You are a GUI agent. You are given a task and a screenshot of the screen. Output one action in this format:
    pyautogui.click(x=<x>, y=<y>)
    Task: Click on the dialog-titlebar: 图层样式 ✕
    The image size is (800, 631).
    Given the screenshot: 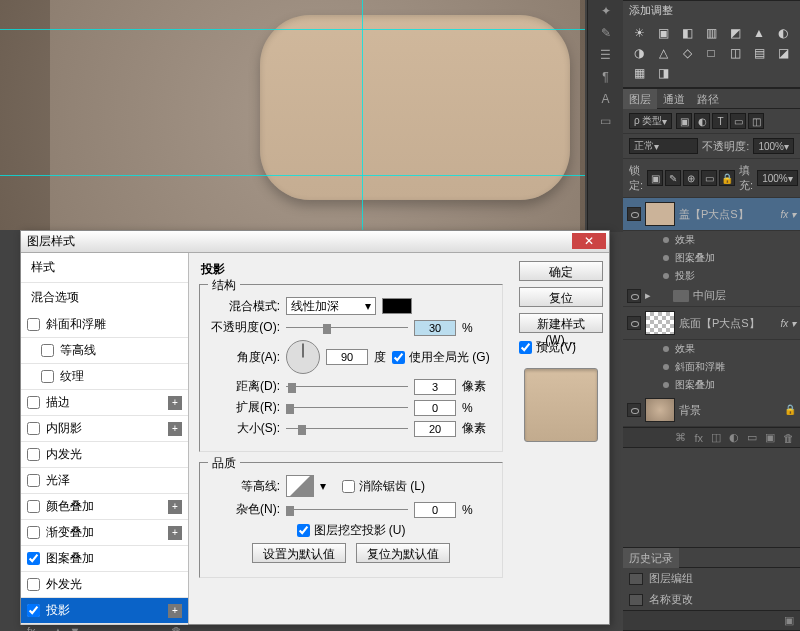 What is the action you would take?
    pyautogui.click(x=315, y=242)
    